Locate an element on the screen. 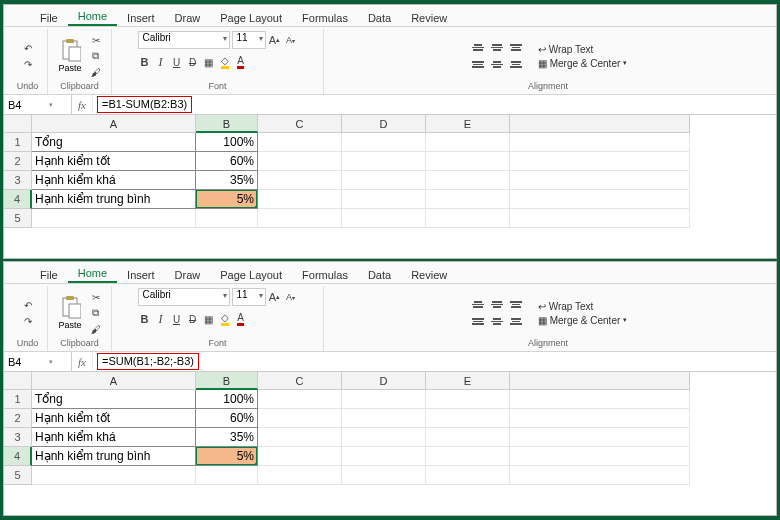  merge-icon: ▦ is located at coordinates (542, 320).